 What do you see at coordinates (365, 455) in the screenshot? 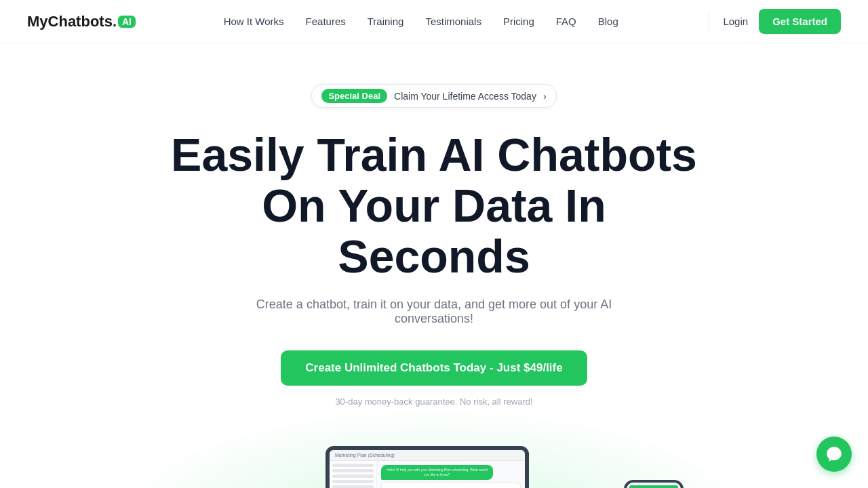
I see `screen-tab-label: Marketing Plan (Scheduling)` at bounding box center [365, 455].